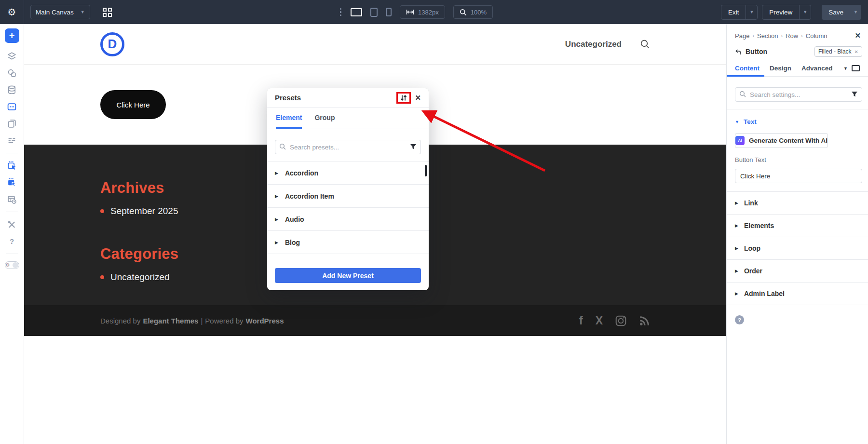  I want to click on breadcrumb-column: Column, so click(817, 36).